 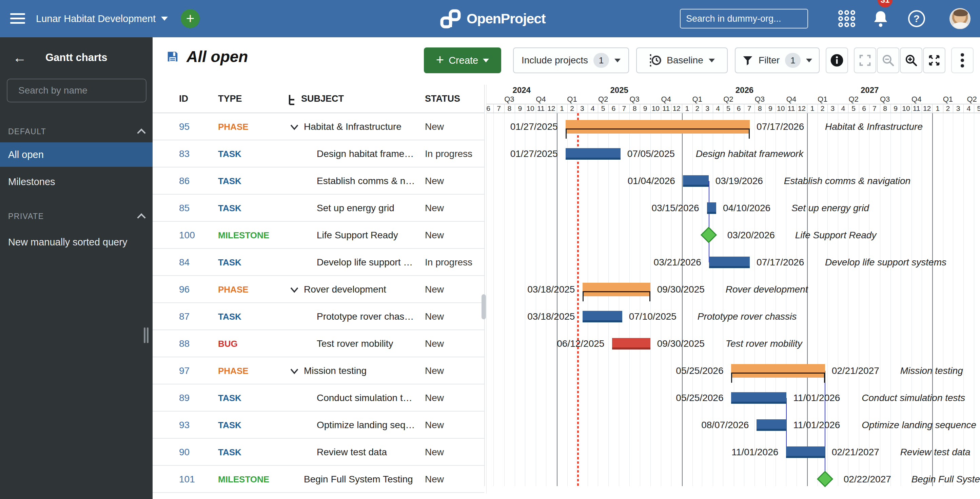 I want to click on table-row: 85 TASK Set up energy grid New, so click(x=318, y=208).